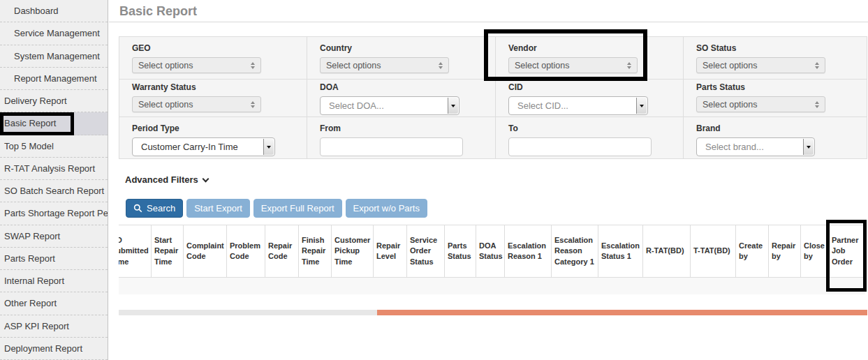  Describe the element at coordinates (161, 208) in the screenshot. I see `search-button-label: Search` at that location.